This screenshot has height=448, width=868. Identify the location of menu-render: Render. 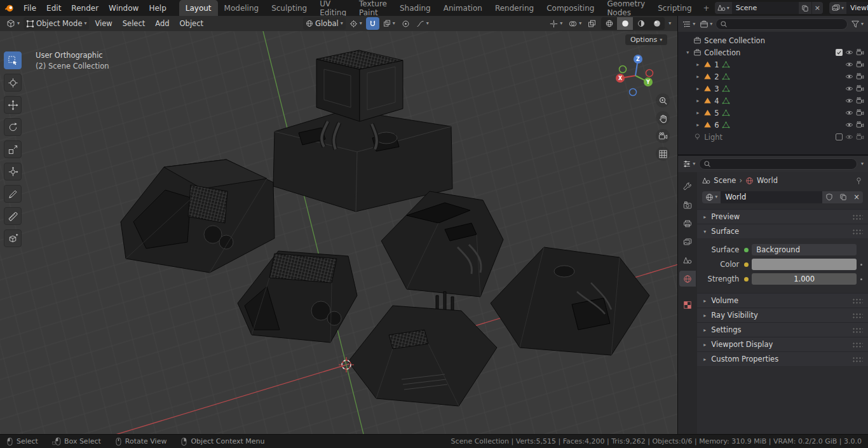
(85, 8).